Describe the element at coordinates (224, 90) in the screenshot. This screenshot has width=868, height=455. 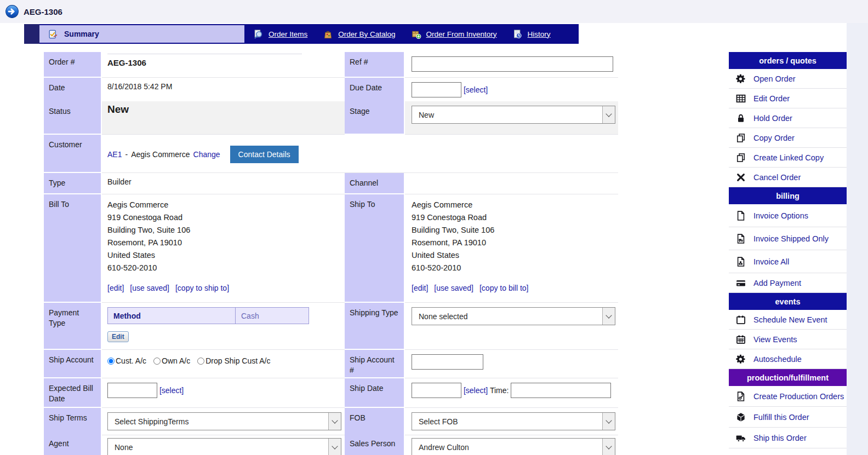
I see `date-value: 8/16/2018 5:42 PM` at that location.